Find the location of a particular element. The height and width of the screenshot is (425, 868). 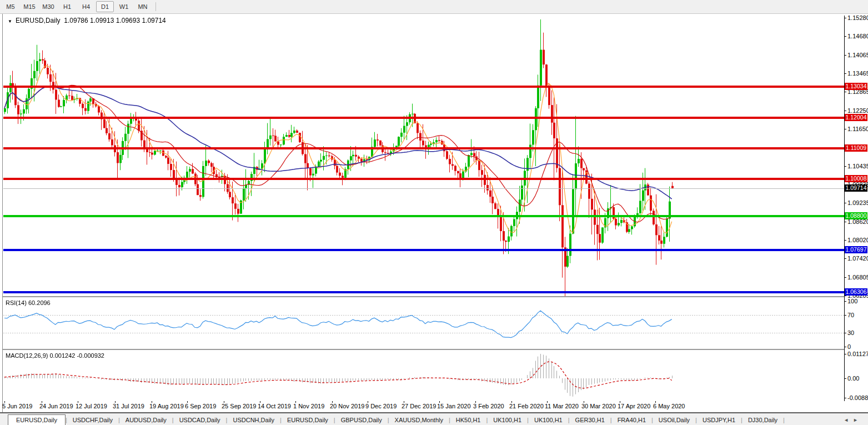

price-tick-label: 1.08020 is located at coordinates (857, 240).